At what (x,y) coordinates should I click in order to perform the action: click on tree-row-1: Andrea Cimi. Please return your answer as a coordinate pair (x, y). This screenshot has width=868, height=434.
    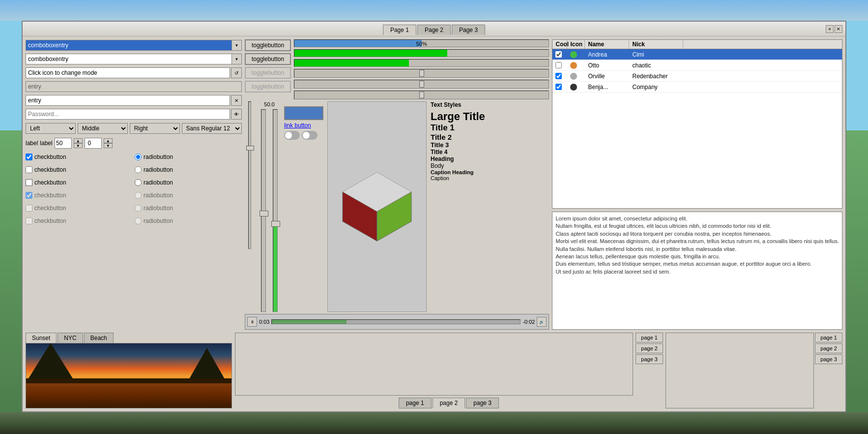
    Looking at the image, I should click on (697, 55).